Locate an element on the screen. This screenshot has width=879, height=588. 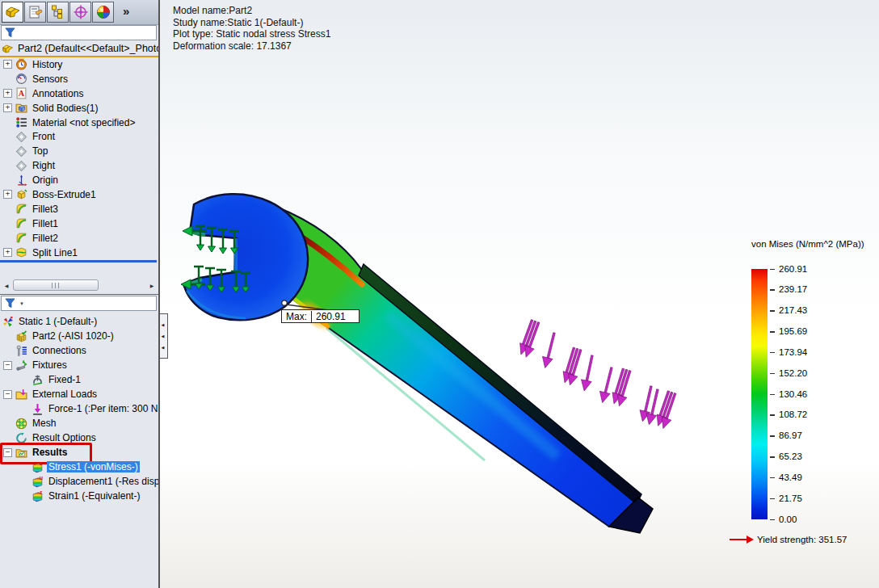
tree-item-fixtures: −Fixtures is located at coordinates (79, 365).